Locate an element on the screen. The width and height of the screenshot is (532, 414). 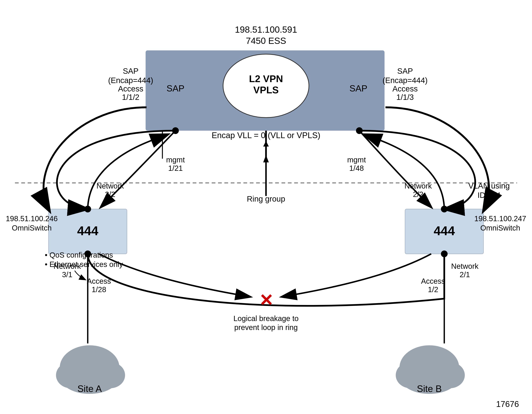
access-left-label1: Access is located at coordinates (99, 281).